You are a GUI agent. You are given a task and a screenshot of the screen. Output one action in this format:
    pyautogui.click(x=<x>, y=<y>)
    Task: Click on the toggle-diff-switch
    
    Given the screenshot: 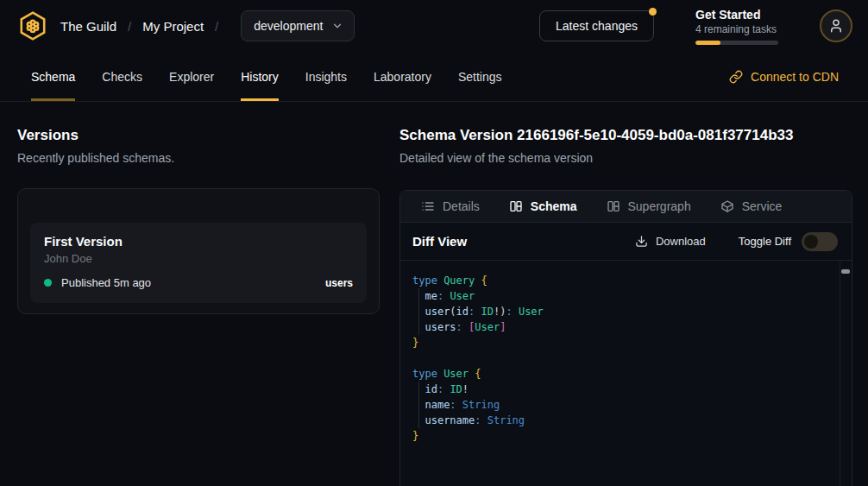 What is the action you would take?
    pyautogui.click(x=820, y=242)
    